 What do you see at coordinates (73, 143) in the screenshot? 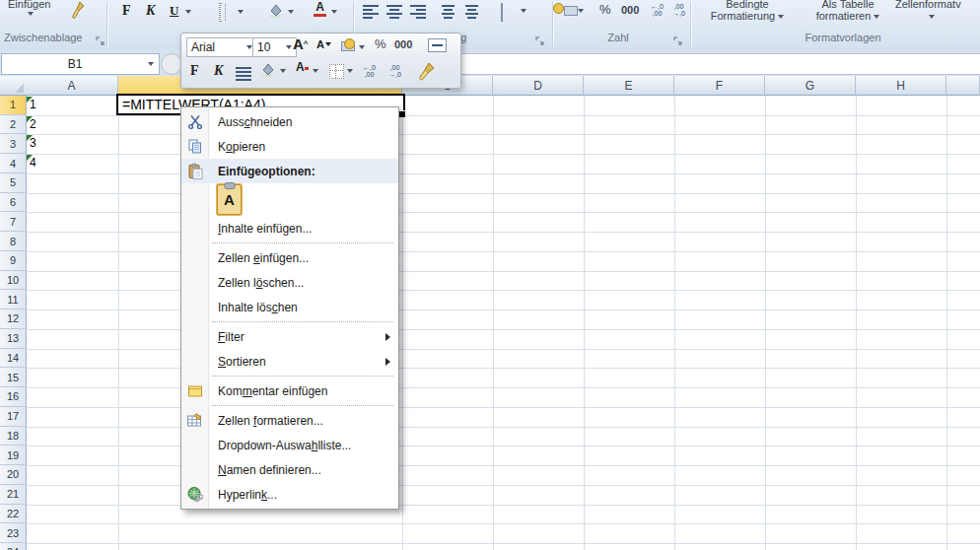
I see `cell-A3: 3` at bounding box center [73, 143].